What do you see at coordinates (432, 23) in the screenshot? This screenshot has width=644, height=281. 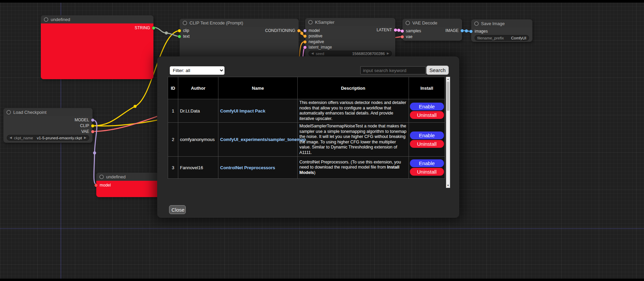 I see `node-header: VAE Decode` at bounding box center [432, 23].